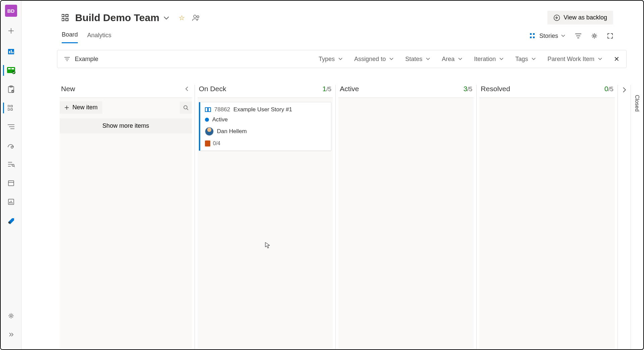 This screenshot has height=350, width=644. Describe the element at coordinates (11, 183) in the screenshot. I see `plans-icon` at that location.